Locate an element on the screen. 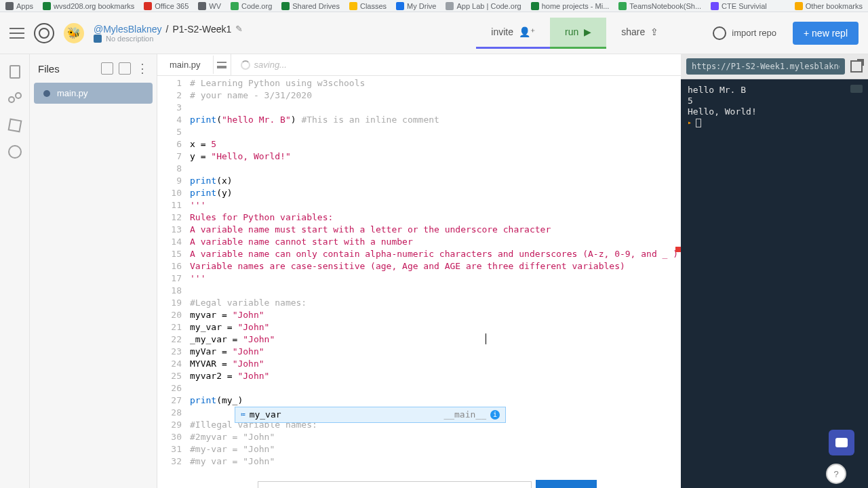 The width and height of the screenshot is (868, 488). files-more-icon: ⋮ is located at coordinates (142, 68).